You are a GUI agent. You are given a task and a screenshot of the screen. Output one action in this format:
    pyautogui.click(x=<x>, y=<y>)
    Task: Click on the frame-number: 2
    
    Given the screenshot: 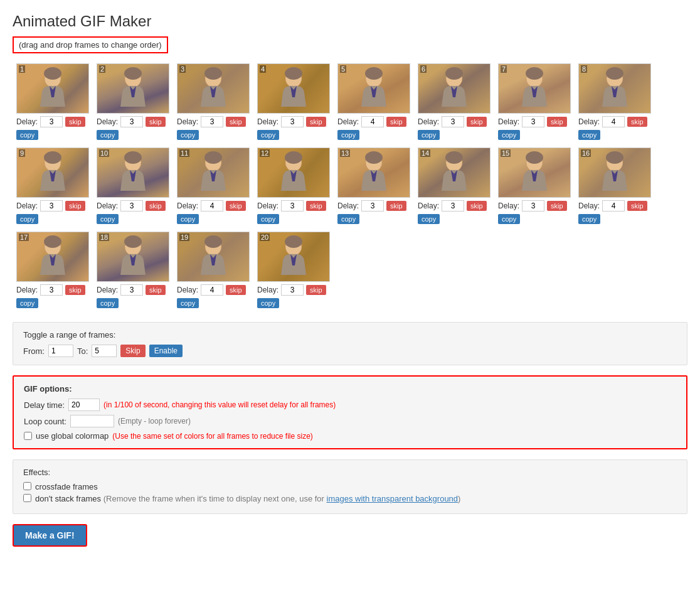 What is the action you would take?
    pyautogui.click(x=102, y=69)
    